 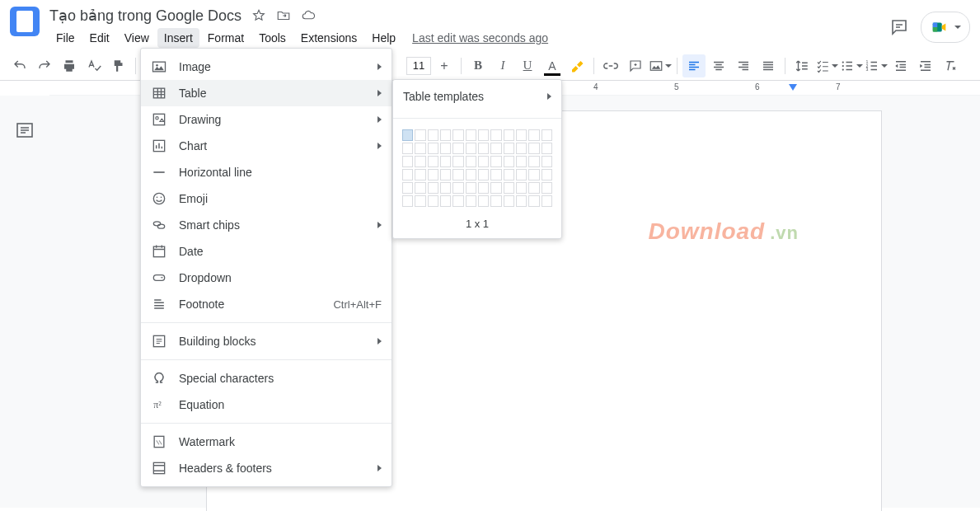 What do you see at coordinates (419, 66) in the screenshot?
I see `font-size-input: 11` at bounding box center [419, 66].